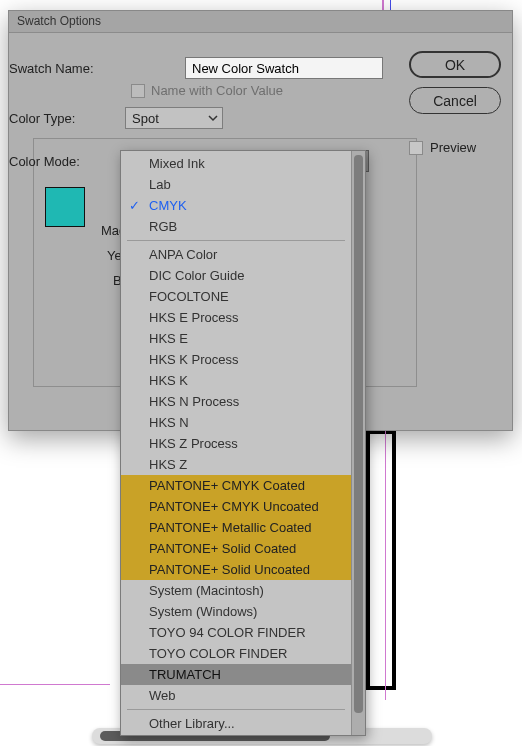 Image resolution: width=522 pixels, height=746 pixels. What do you see at coordinates (162, 696) in the screenshot?
I see `dropdown-item-label: Web` at bounding box center [162, 696].